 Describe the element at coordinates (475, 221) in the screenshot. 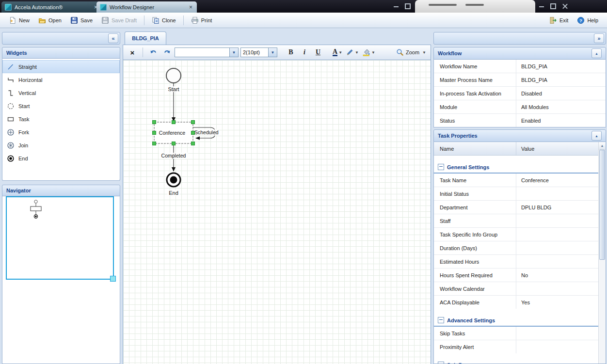

I see `property-name: Staff` at that location.